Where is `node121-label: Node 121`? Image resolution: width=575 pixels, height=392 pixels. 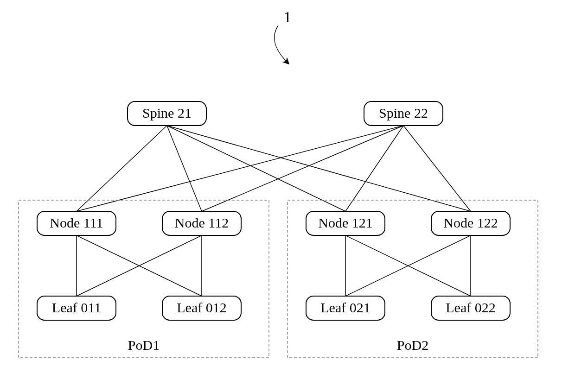 node121-label: Node 121 is located at coordinates (345, 222).